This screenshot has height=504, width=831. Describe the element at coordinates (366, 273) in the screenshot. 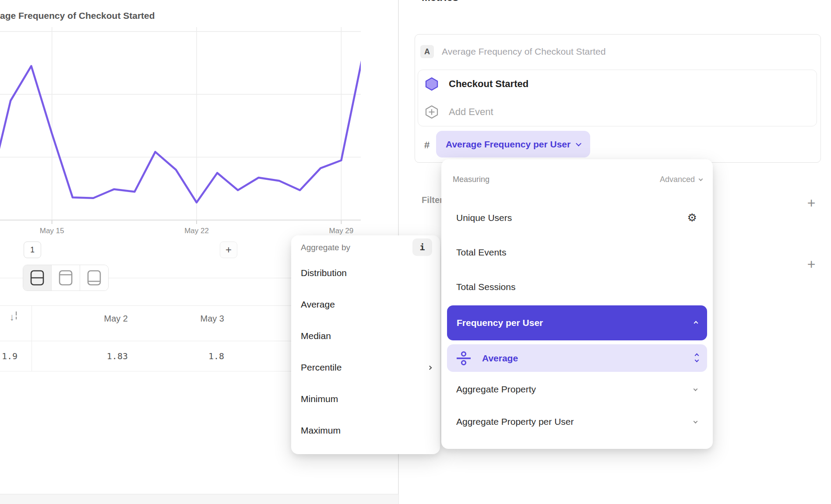

I see `menu-item-distribution: Distribution` at that location.